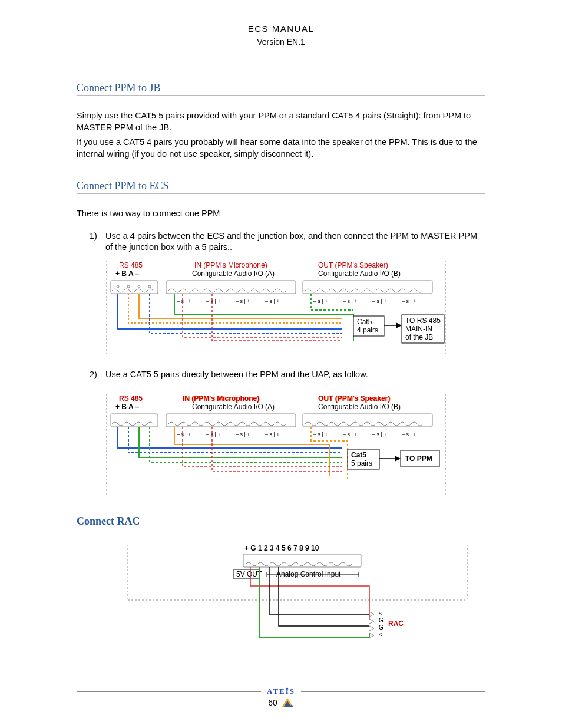  Describe the element at coordinates (93, 242) in the screenshot. I see `list-marker: 1)` at that location.